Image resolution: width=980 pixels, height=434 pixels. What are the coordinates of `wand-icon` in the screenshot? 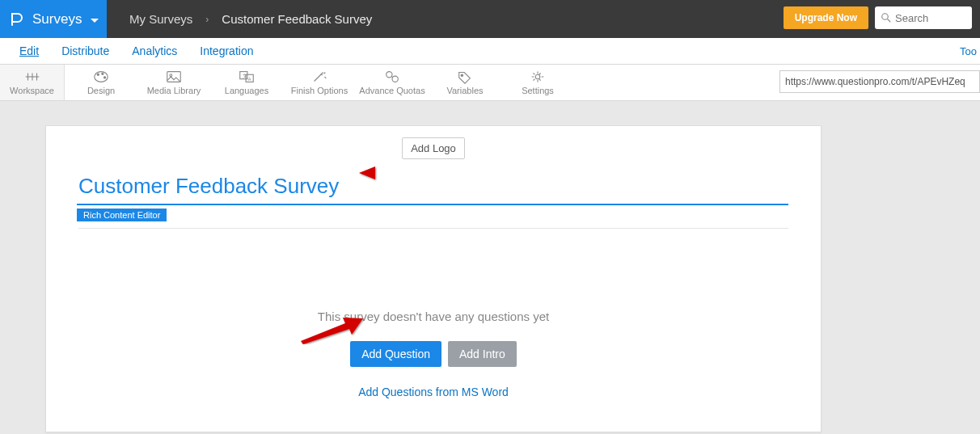 It's located at (319, 77).